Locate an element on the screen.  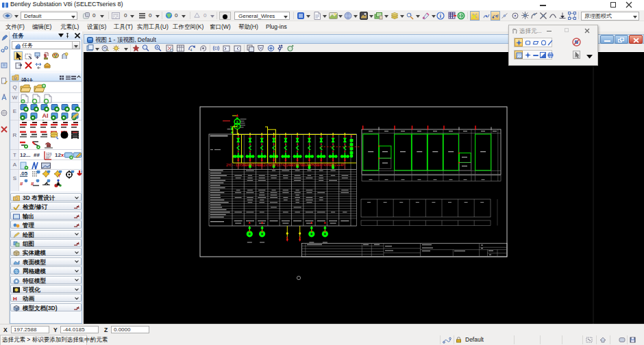
svg-text: 4 is located at coordinates (192, 50).